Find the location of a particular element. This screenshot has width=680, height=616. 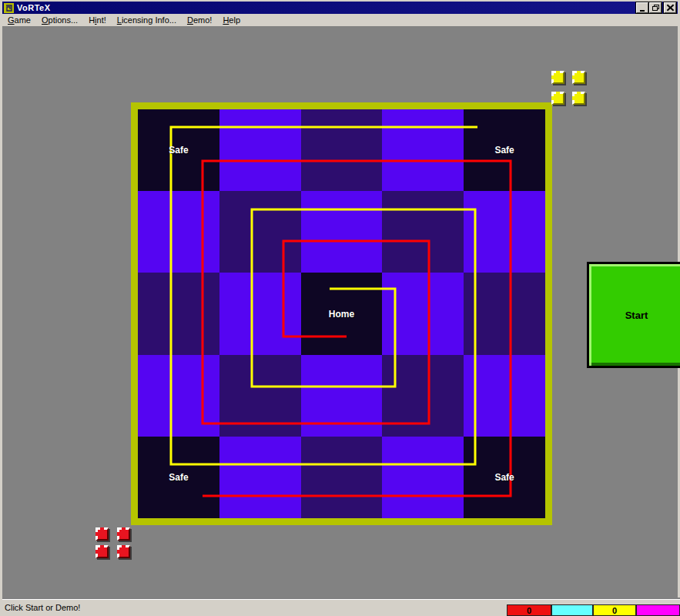

close-icon is located at coordinates (670, 8).